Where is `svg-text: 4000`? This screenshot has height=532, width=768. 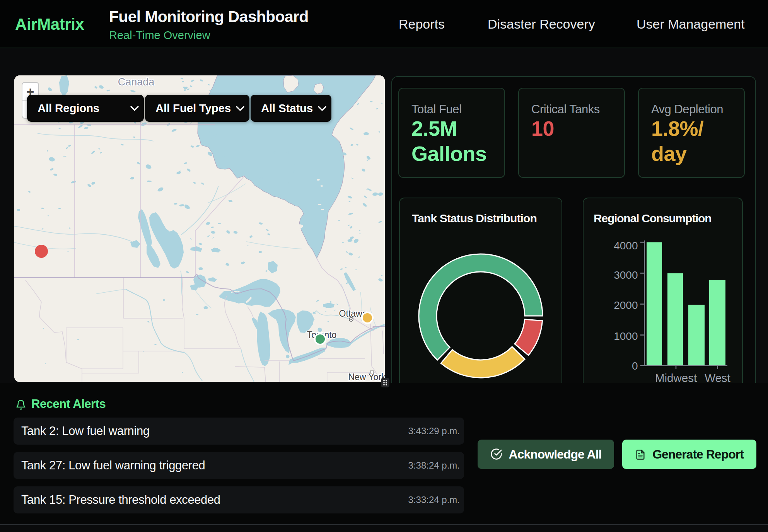
svg-text: 4000 is located at coordinates (626, 246).